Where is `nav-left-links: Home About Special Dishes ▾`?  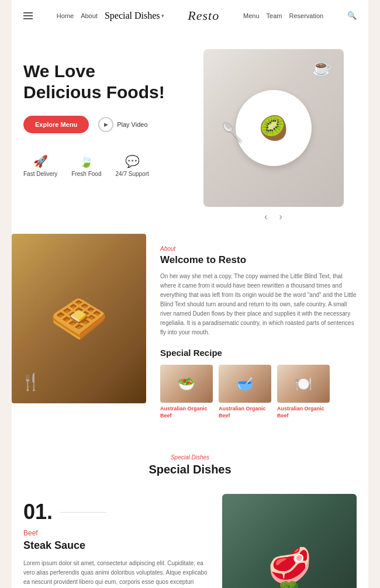 nav-left-links: Home About Special Dishes ▾ is located at coordinates (110, 16).